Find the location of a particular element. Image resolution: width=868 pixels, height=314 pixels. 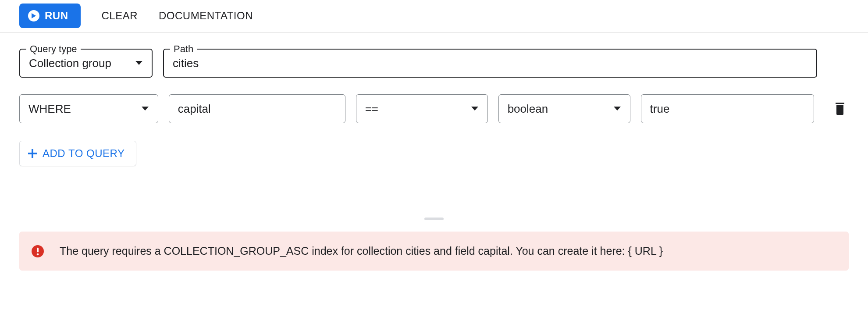

path-input: Path cities is located at coordinates (490, 63).